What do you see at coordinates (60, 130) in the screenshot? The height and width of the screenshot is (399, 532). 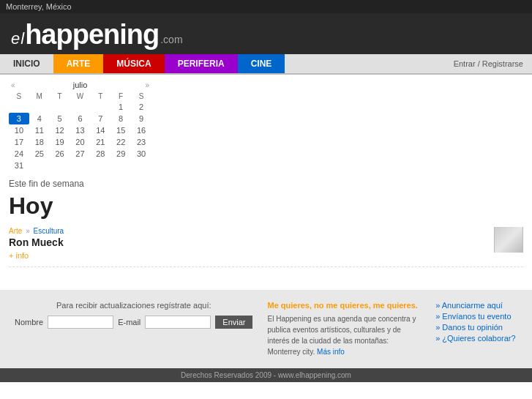 I see `cal-cell: 12` at bounding box center [60, 130].